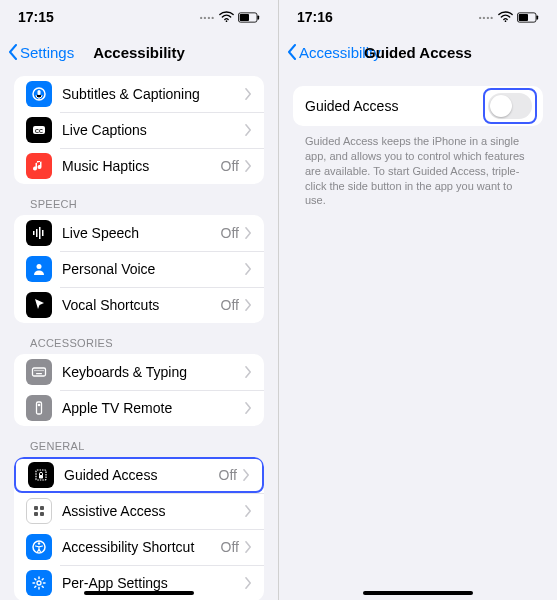 The image size is (557, 600). I want to click on settings-row: Keyboards & Typing, so click(139, 372).